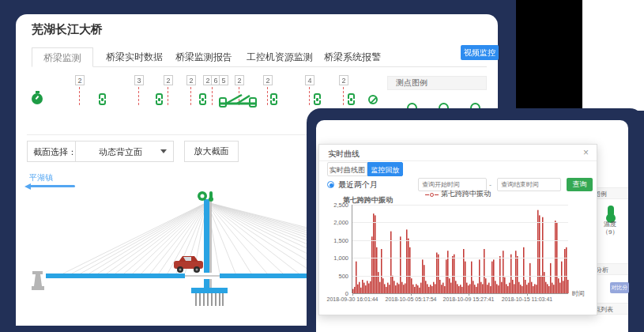 The image size is (644, 332). What do you see at coordinates (55, 152) in the screenshot?
I see `section-select-label: 截面选择：` at bounding box center [55, 152].